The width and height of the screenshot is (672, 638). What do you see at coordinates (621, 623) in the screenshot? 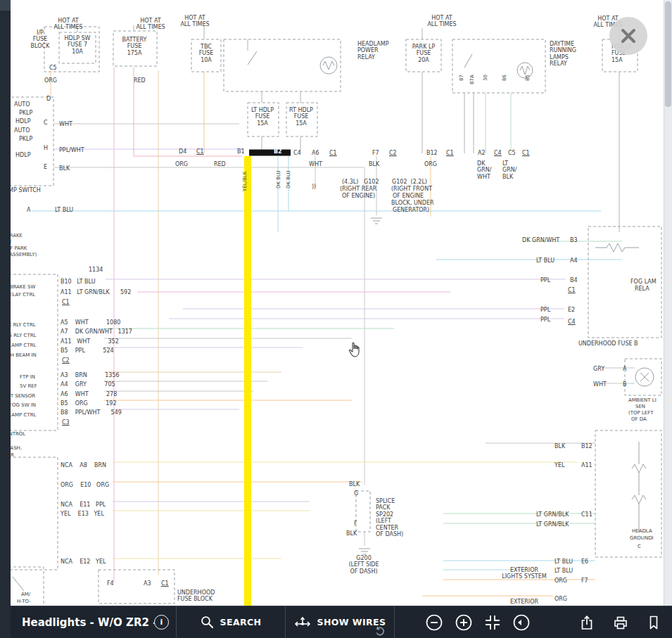
I see `print-button` at bounding box center [621, 623].